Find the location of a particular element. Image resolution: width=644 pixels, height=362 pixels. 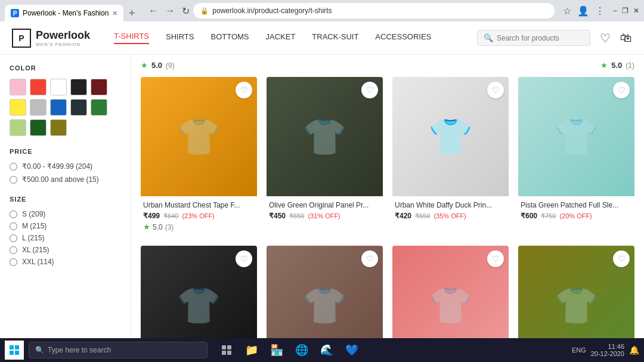

browser-actions: ☆ 👤 ⋮ is located at coordinates (584, 11).